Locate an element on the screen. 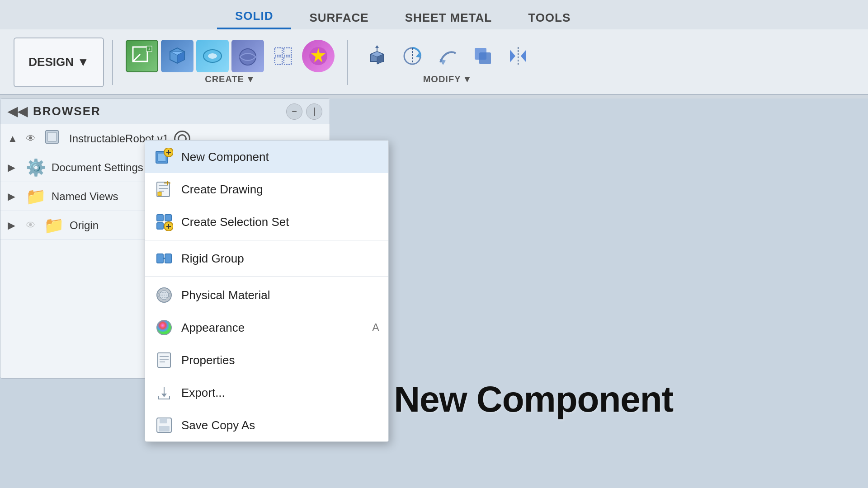 This screenshot has width=868, height=488. save-copy-icon is located at coordinates (164, 425).